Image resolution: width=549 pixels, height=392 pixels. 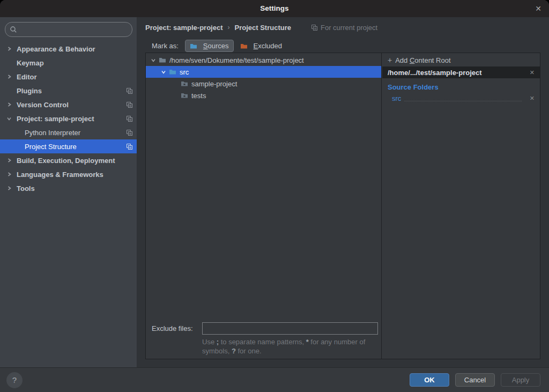 What do you see at coordinates (463, 99) in the screenshot?
I see `dotted-leader` at bounding box center [463, 99].